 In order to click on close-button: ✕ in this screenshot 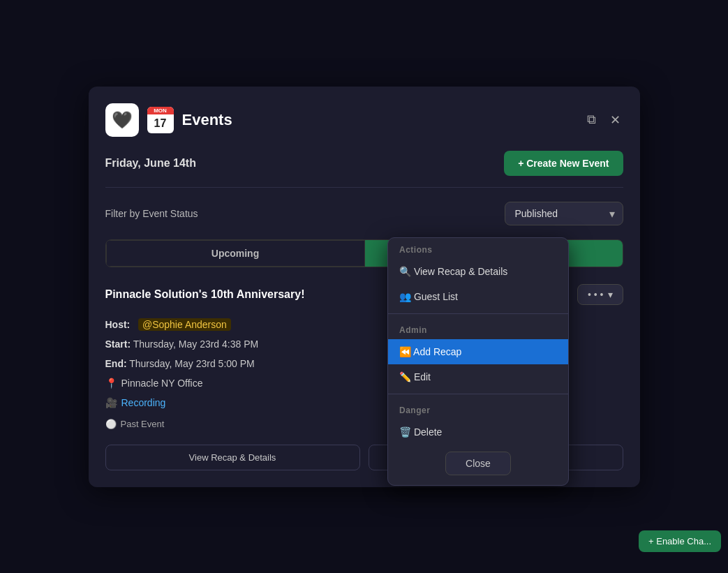, I will do `click(616, 120)`.